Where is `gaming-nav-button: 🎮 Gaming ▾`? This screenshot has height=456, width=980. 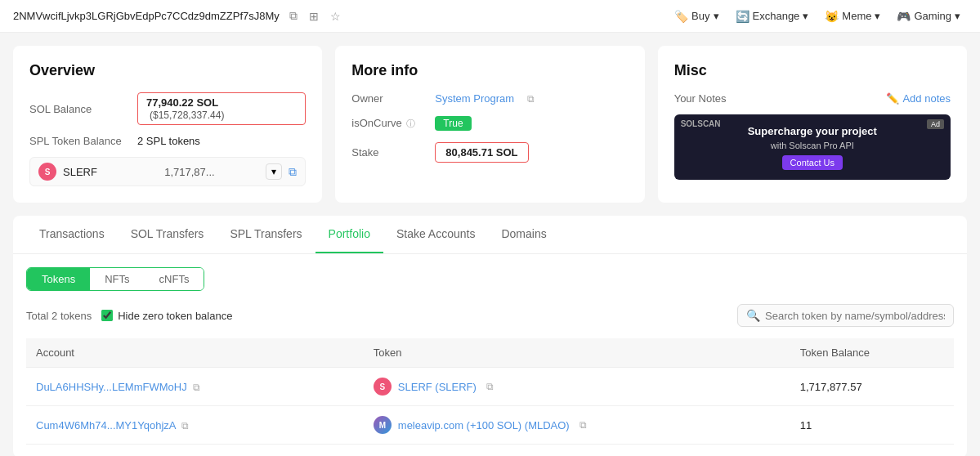 gaming-nav-button: 🎮 Gaming ▾ is located at coordinates (929, 16).